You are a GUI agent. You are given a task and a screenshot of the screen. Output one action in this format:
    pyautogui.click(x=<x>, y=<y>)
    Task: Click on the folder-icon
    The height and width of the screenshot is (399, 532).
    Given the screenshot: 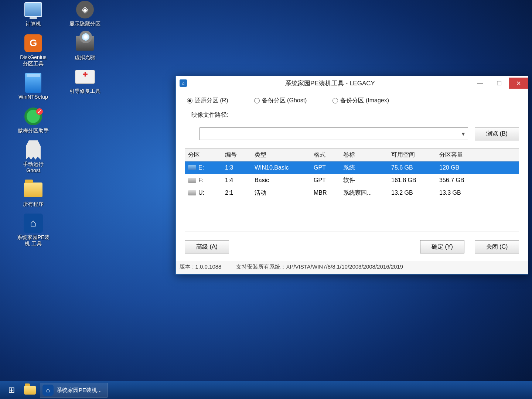 What is the action you would take?
    pyautogui.click(x=33, y=190)
    